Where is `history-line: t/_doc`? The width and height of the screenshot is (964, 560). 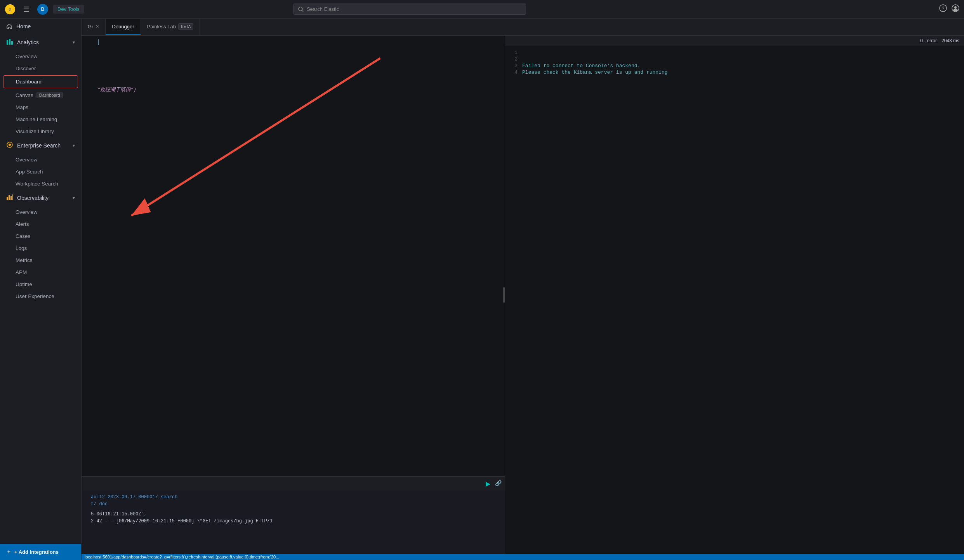
history-line: t/_doc is located at coordinates (293, 504).